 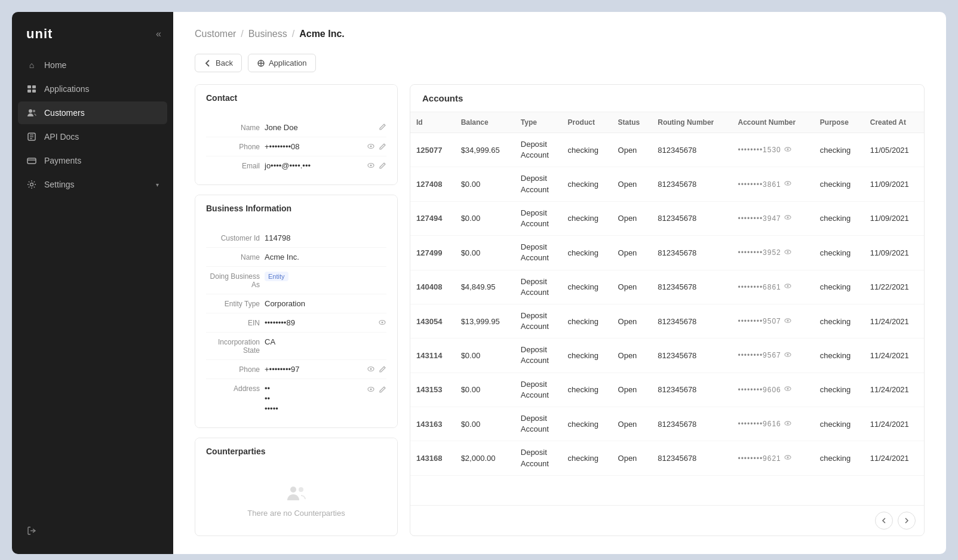 I want to click on table-row: 143163 $0.00 DepositAccount checking Ope…, so click(x=667, y=424).